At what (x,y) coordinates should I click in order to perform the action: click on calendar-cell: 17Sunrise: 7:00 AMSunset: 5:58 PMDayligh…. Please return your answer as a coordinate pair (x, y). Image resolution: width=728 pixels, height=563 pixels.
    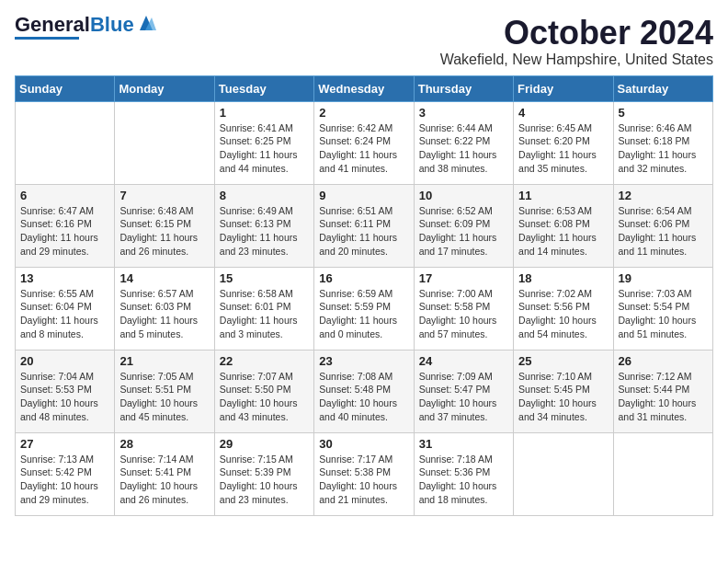
    Looking at the image, I should click on (463, 308).